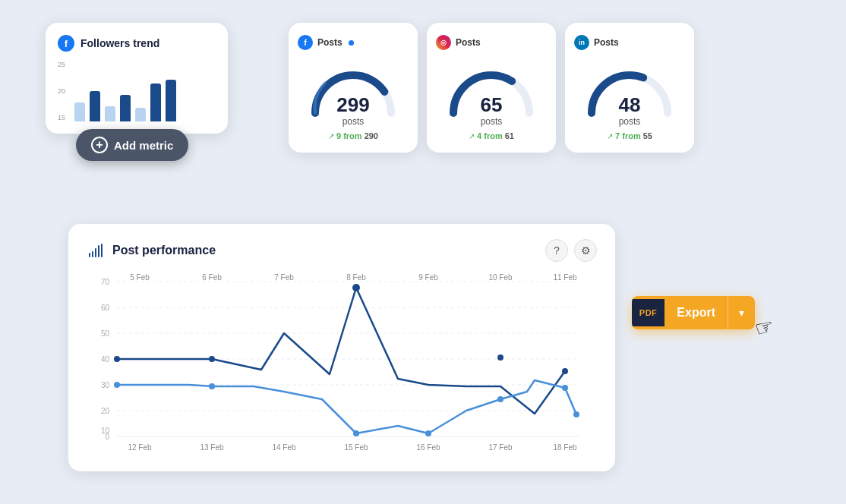 The width and height of the screenshot is (846, 504). Describe the element at coordinates (565, 448) in the screenshot. I see `svg-text: 18 Feb` at that location.